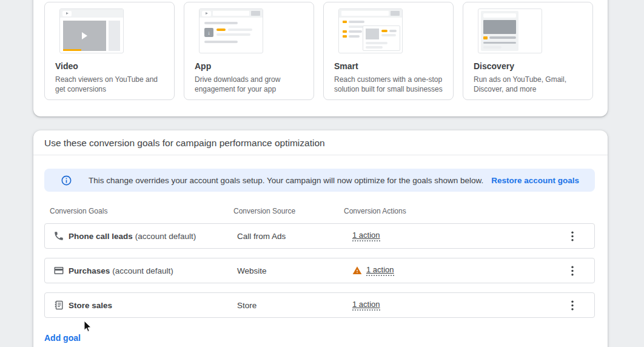 Image resolution: width=644 pixels, height=347 pixels. Describe the element at coordinates (320, 236) in the screenshot. I see `conversion-goal-row: Phone call leads(account default) Call f…` at that location.